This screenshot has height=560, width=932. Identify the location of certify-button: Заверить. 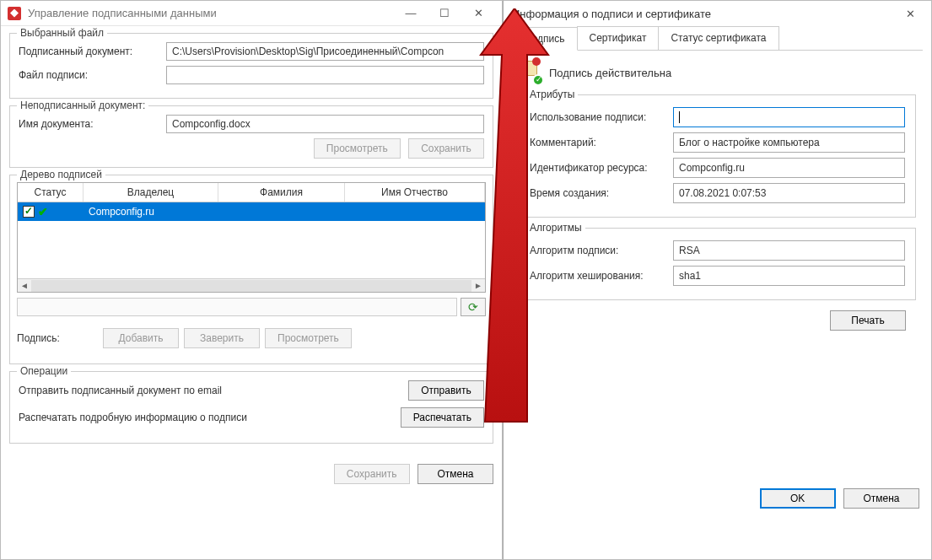
(222, 338).